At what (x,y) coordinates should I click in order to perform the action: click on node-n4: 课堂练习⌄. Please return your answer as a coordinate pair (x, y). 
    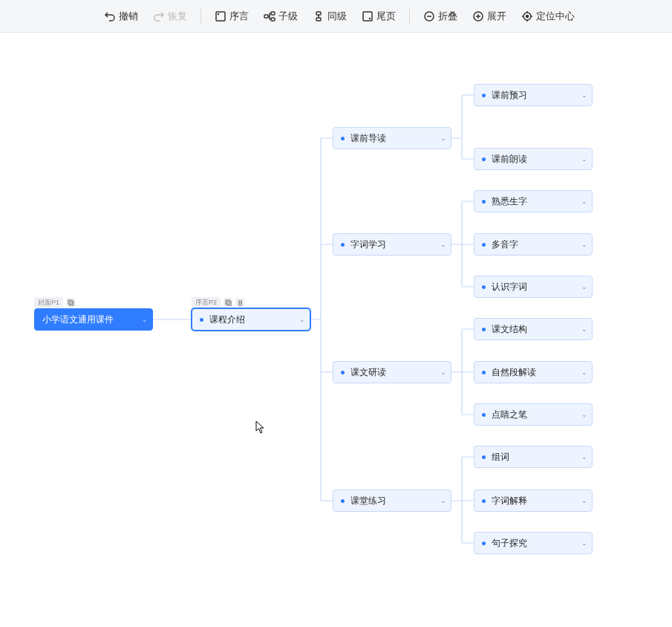
    Looking at the image, I should click on (392, 501).